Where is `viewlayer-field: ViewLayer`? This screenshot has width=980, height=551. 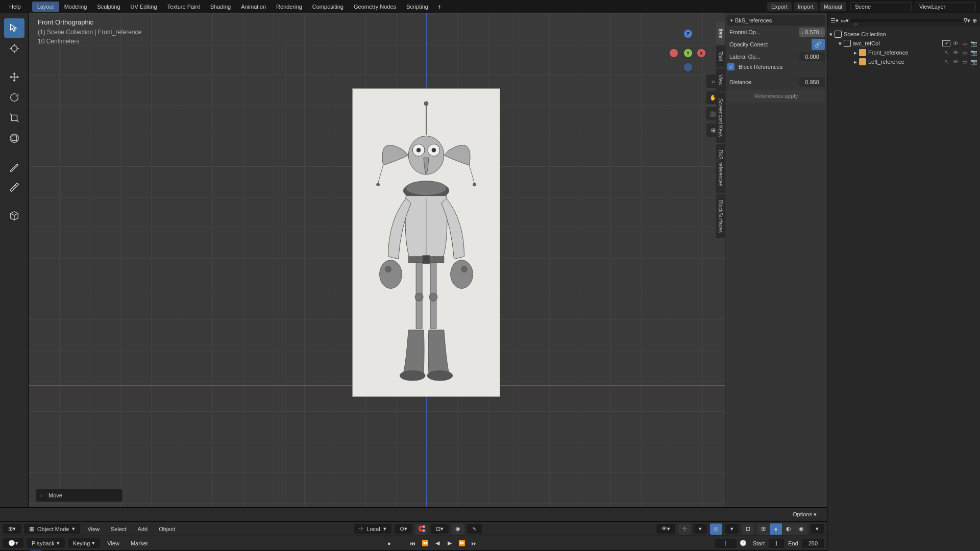
viewlayer-field: ViewLayer is located at coordinates (945, 7).